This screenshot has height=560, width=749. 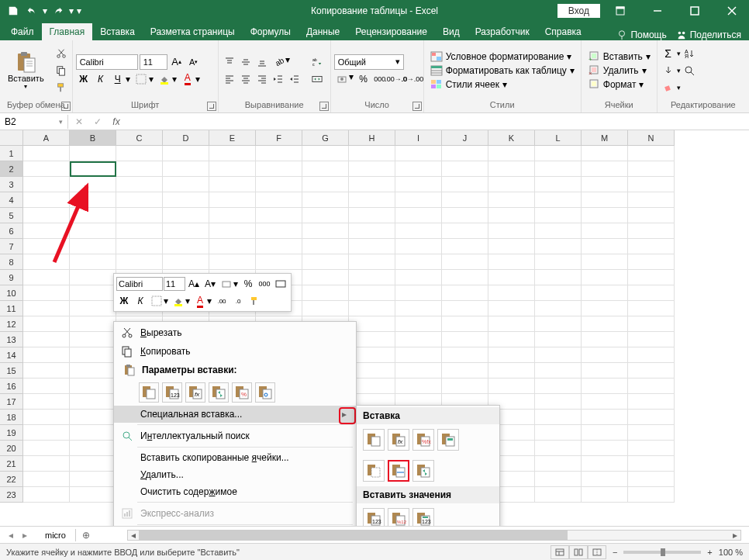 I want to click on row-header: 20, so click(x=12, y=448).